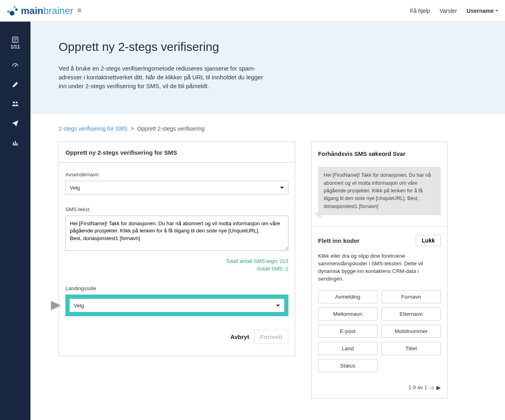 Image resolution: width=505 pixels, height=420 pixels. I want to click on preview-bubble-wrap: Hei [FirstName]! Takk for donasjonen. Du…, so click(379, 191).